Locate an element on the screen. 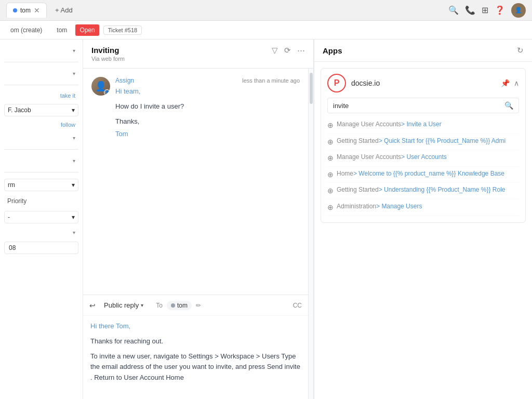 The image size is (532, 399). app-card-docsie: P docsie.io 📌 ∧ 🔍 ⊕ Manage User Accounts… is located at coordinates (423, 145).